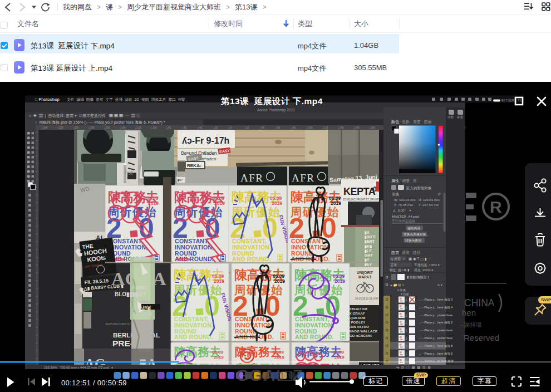  I want to click on svg-text: ▦ ◉ T ▢ ▮ ◾, so click(421, 258).